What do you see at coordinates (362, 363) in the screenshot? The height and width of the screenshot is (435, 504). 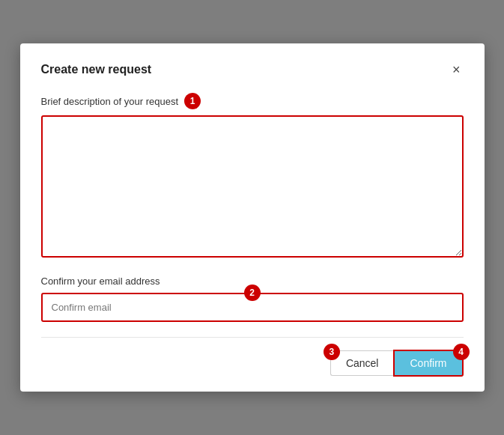 I see `cancel-button: 3 Cancel` at bounding box center [362, 363].